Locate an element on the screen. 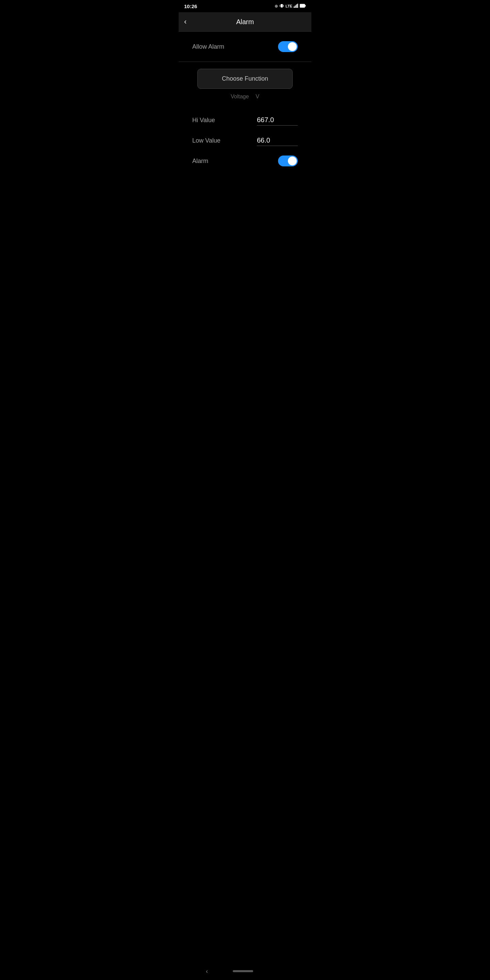  hi-value-row: Hi Value is located at coordinates (245, 120).